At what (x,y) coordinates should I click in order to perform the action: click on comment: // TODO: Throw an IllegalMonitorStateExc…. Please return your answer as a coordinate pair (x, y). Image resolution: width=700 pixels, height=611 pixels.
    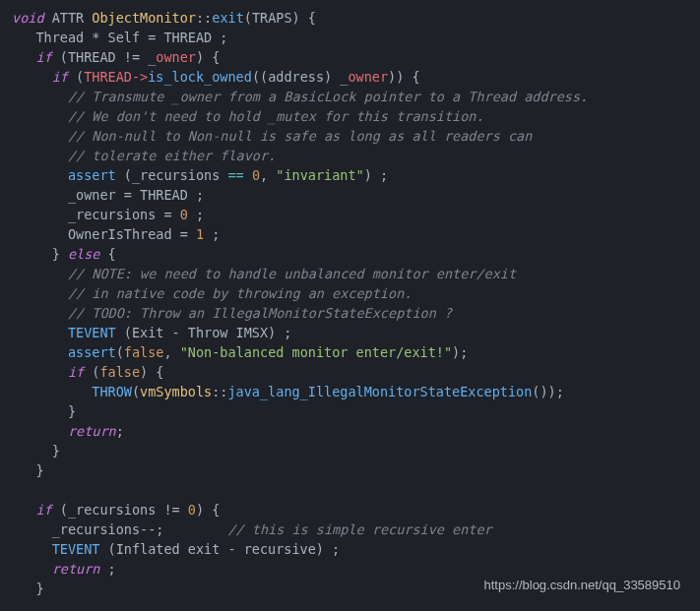
    Looking at the image, I should click on (232, 313).